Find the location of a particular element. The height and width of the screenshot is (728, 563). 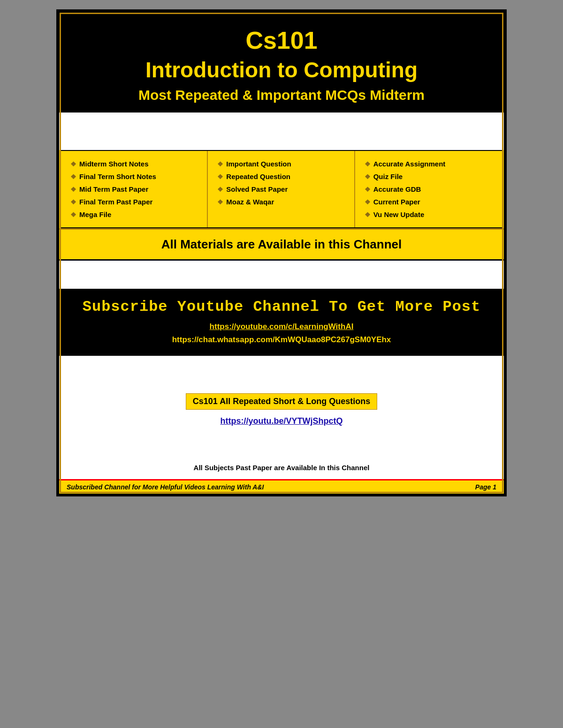

list-item: ❖Mid Term Past Paper is located at coordinates (136, 189).